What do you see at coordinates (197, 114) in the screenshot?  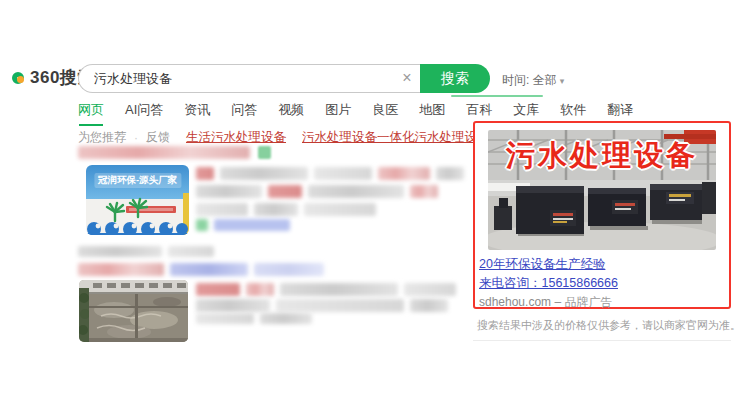 I see `tab-news: 资讯` at bounding box center [197, 114].